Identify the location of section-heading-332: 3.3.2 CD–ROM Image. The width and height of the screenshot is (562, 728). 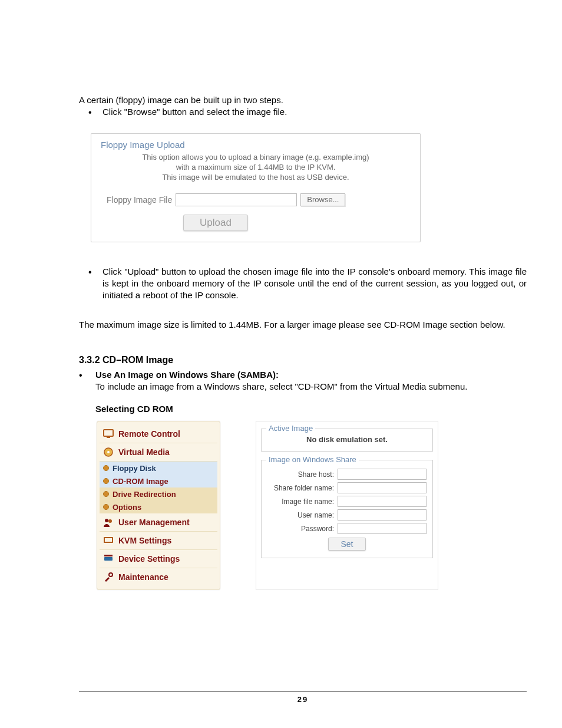
(303, 360).